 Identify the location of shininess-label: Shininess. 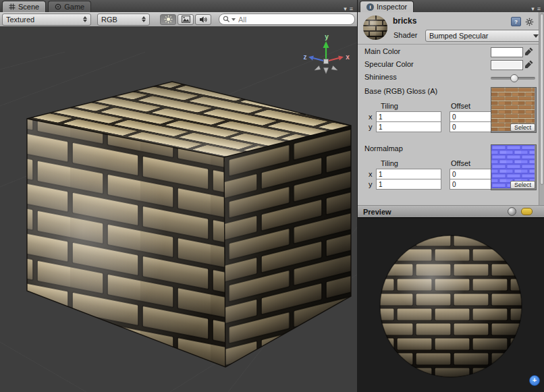
(381, 77).